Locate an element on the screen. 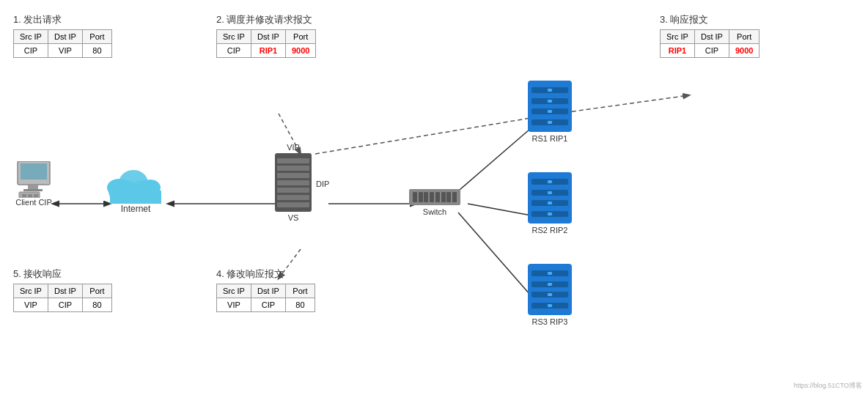  rs2-label: RS2 RIP2 is located at coordinates (550, 230).